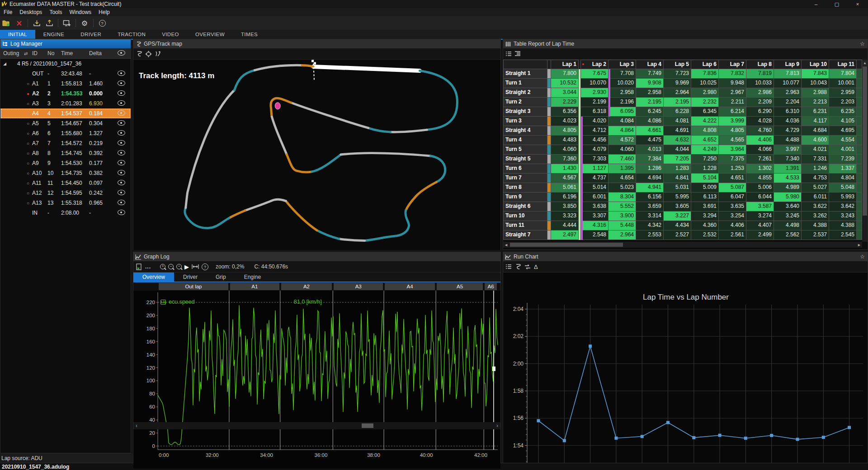 This screenshot has width=868, height=470. What do you see at coordinates (66, 103) in the screenshot?
I see `lap-row-A3: ○A332:01.2836.930` at bounding box center [66, 103].